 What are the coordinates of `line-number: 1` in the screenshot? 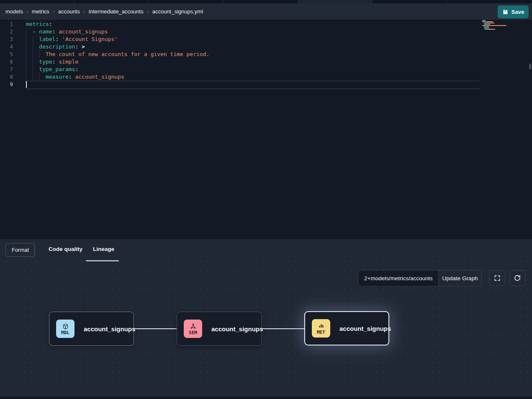 It's located at (9, 24).